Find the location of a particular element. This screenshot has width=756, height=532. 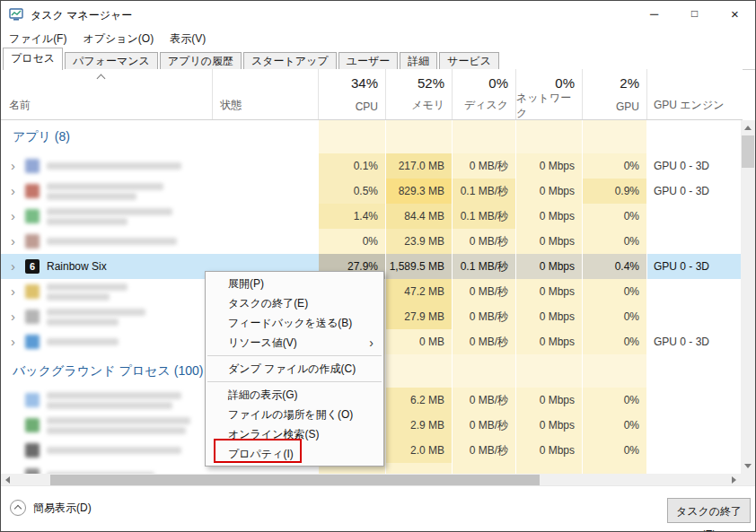

column-header-network: 0%ネットワーク is located at coordinates (549, 94).